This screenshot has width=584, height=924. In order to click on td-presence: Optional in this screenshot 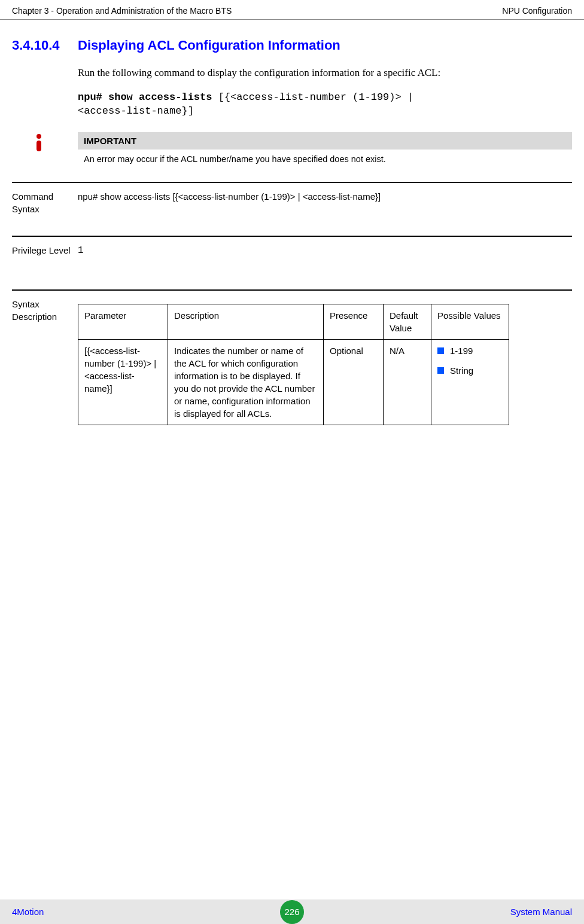, I will do `click(354, 382)`.